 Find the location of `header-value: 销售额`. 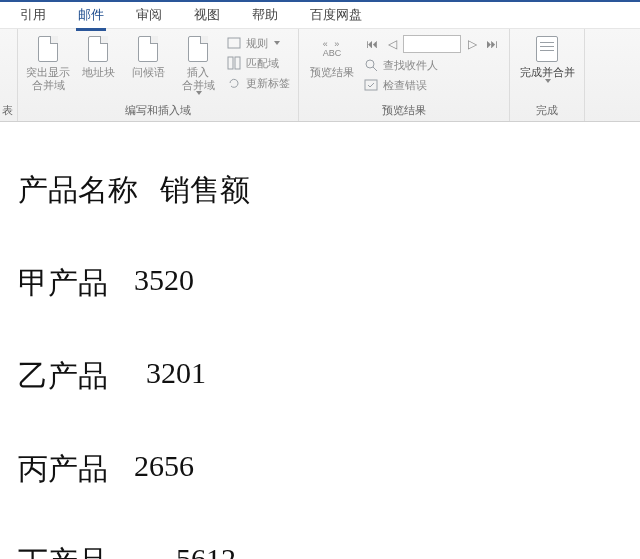

header-value: 销售额 is located at coordinates (205, 190).